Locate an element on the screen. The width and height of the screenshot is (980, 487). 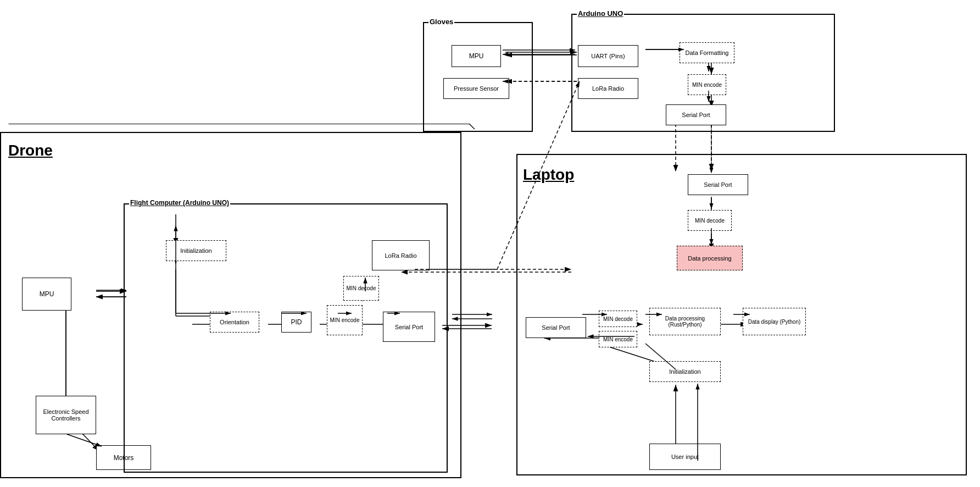
laptop-serial-port-top-label: Serial Port is located at coordinates (717, 185).